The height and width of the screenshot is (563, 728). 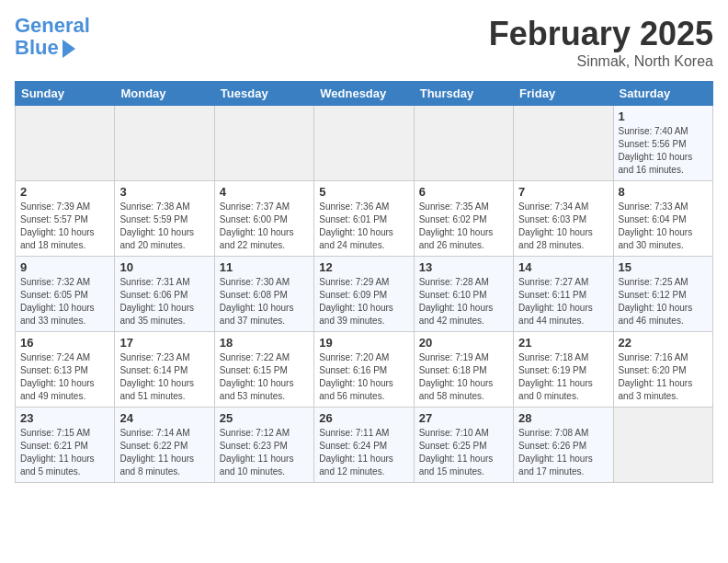 What do you see at coordinates (463, 377) in the screenshot?
I see `day-info: Sunrise: 7:19 AM Sunset: 6:18 PM Dayligh…` at bounding box center [463, 377].